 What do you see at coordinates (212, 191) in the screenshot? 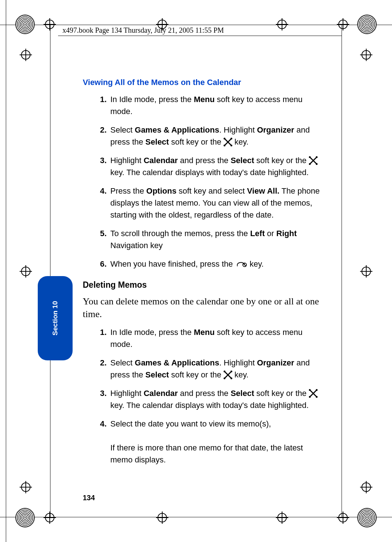
I see `step-text: soft key and select` at bounding box center [212, 191].